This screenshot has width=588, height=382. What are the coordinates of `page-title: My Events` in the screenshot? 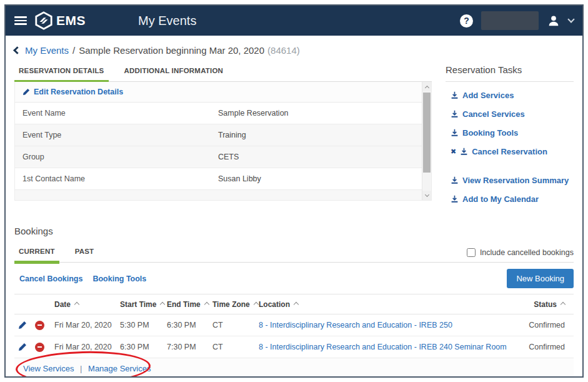 It's located at (167, 21).